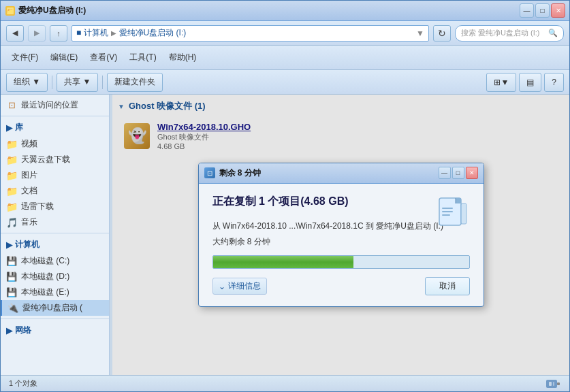 This screenshot has height=392, width=570. Describe the element at coordinates (37, 33) in the screenshot. I see `forward-button: ▶` at that location.